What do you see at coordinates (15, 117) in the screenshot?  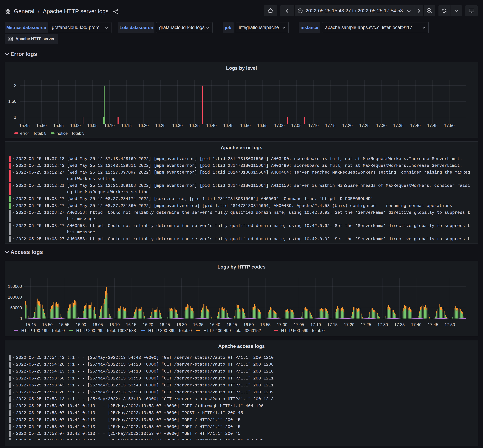 I see `svg-text: 1` at bounding box center [15, 117].